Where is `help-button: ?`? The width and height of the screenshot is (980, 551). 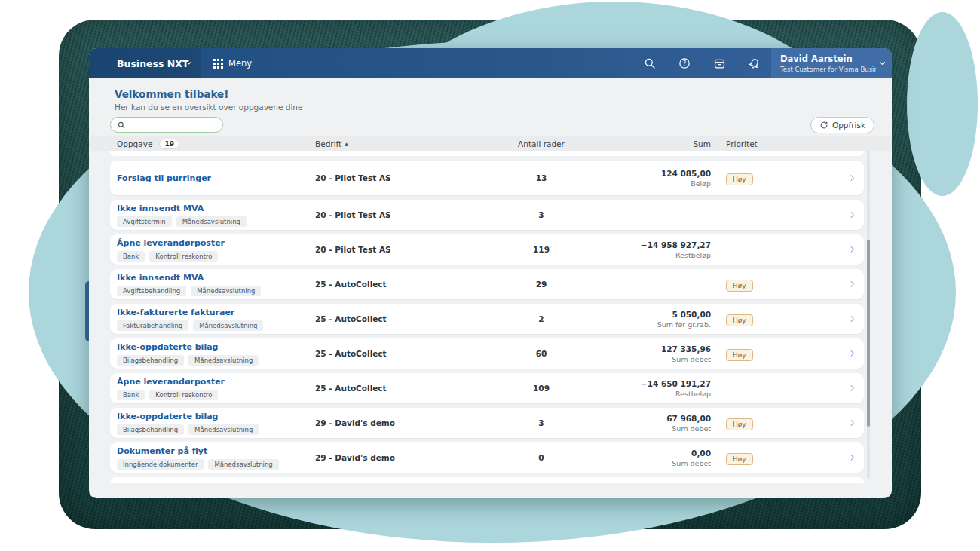 help-button: ? is located at coordinates (684, 63).